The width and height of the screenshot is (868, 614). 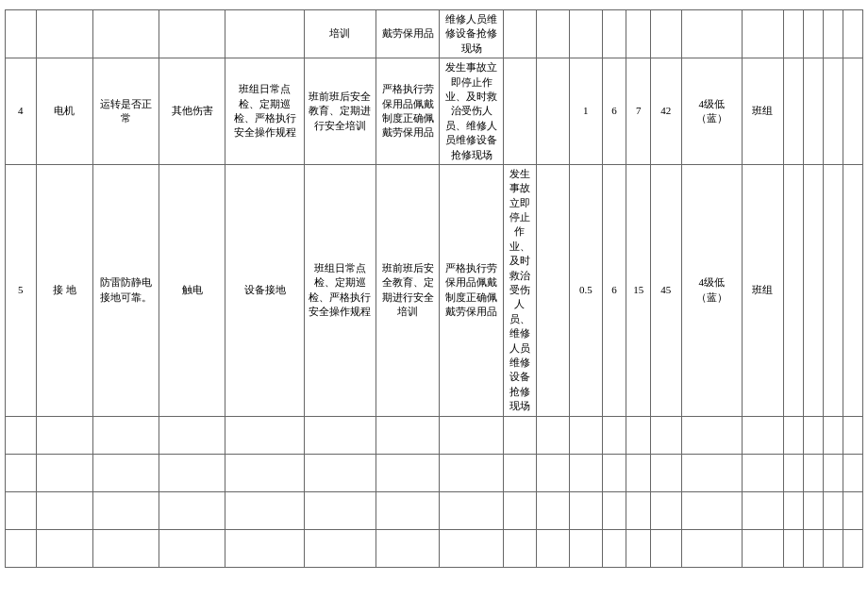 I want to click on cell-row-num: 5, so click(x=21, y=290).